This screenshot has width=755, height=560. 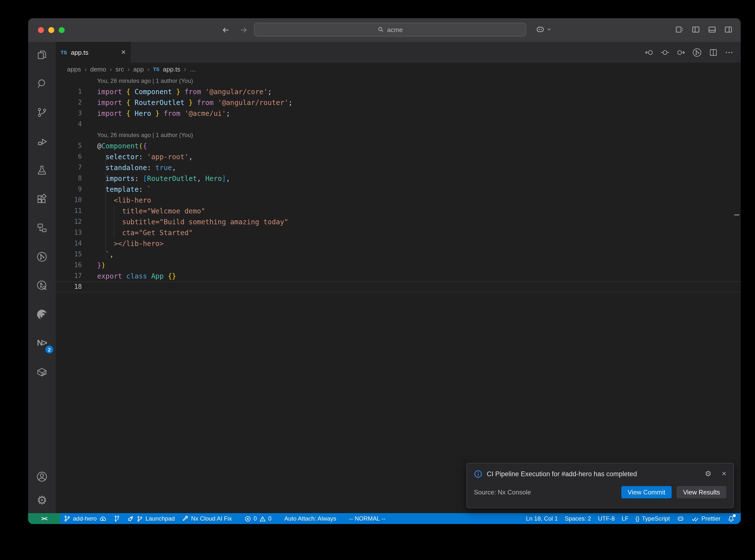 I want to click on code-line: 2import { RouterOutlet } from '@angular/…, so click(x=398, y=102).